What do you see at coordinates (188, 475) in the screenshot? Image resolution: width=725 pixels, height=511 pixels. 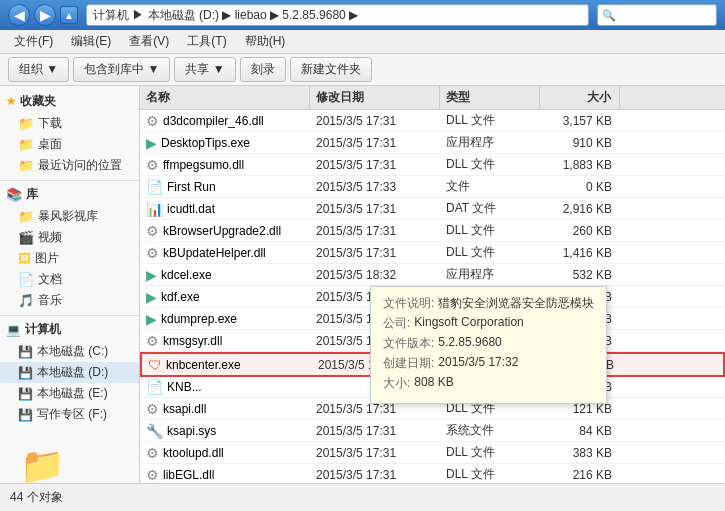 I see `file-name: libEGL.dll` at bounding box center [188, 475].